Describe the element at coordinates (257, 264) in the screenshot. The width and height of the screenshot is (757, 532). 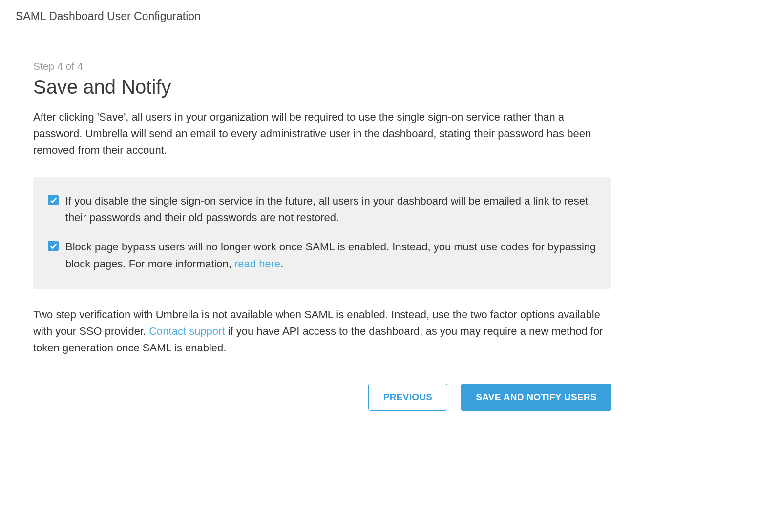
I see `read-here-link: read here` at that location.